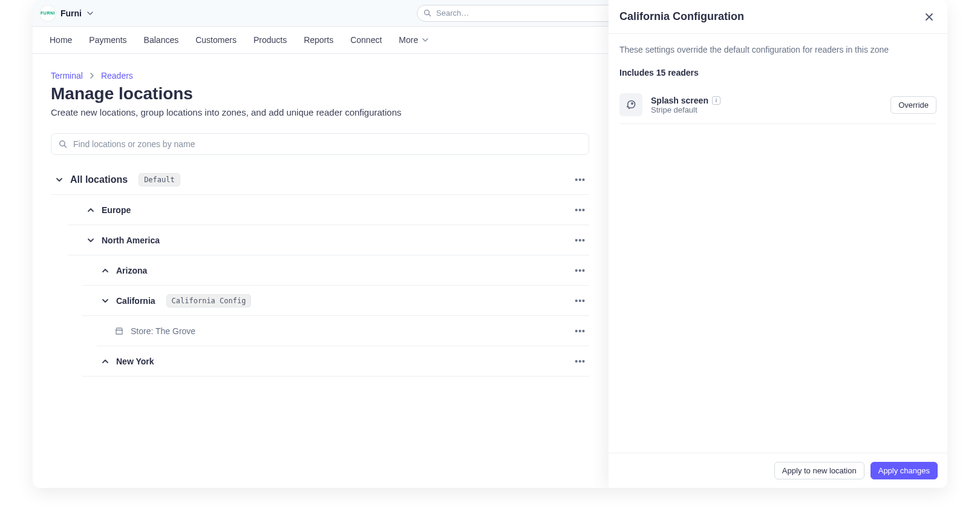 This screenshot has width=980, height=523. What do you see at coordinates (162, 40) in the screenshot?
I see `nav-balances: Balances` at bounding box center [162, 40].